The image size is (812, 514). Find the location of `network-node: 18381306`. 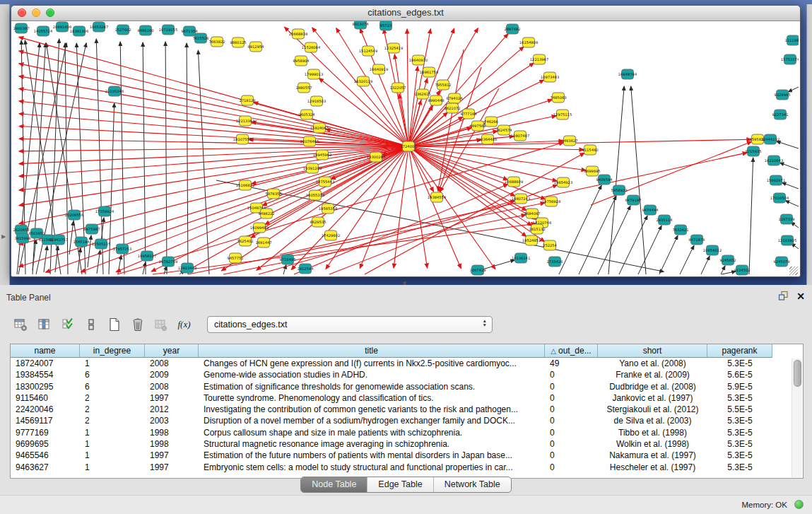

network-node: 18381306 is located at coordinates (79, 31).